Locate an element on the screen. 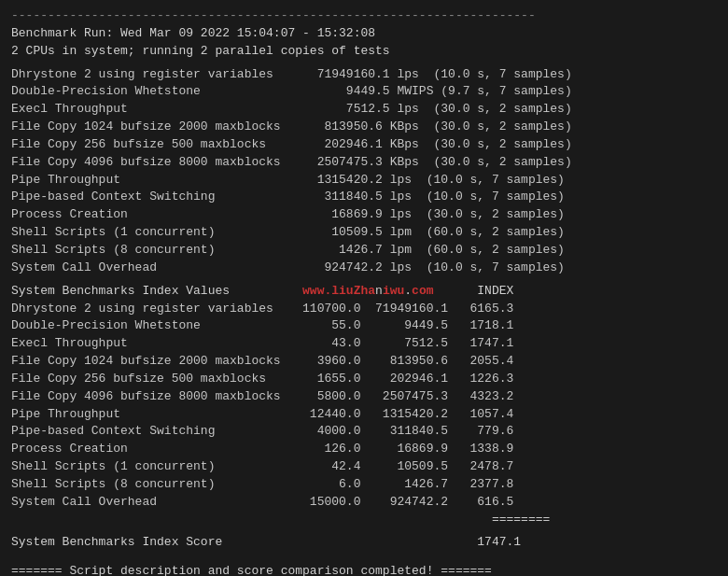 This screenshot has width=728, height=576. bench-row-11: System Call Overhead 924742.2 lps (10.0 … is located at coordinates (364, 269).